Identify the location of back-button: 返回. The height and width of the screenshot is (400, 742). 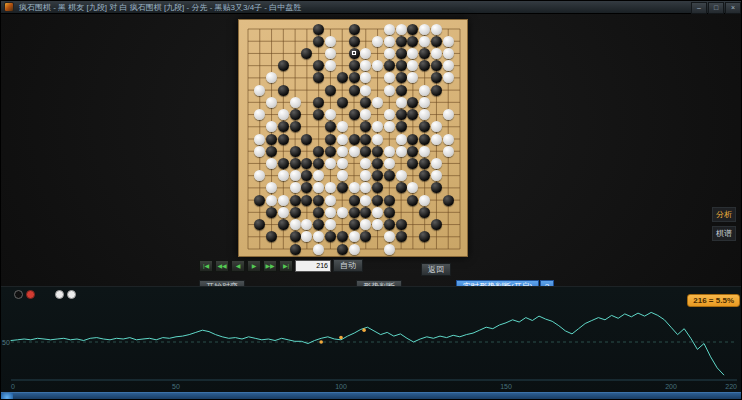
(436, 270).